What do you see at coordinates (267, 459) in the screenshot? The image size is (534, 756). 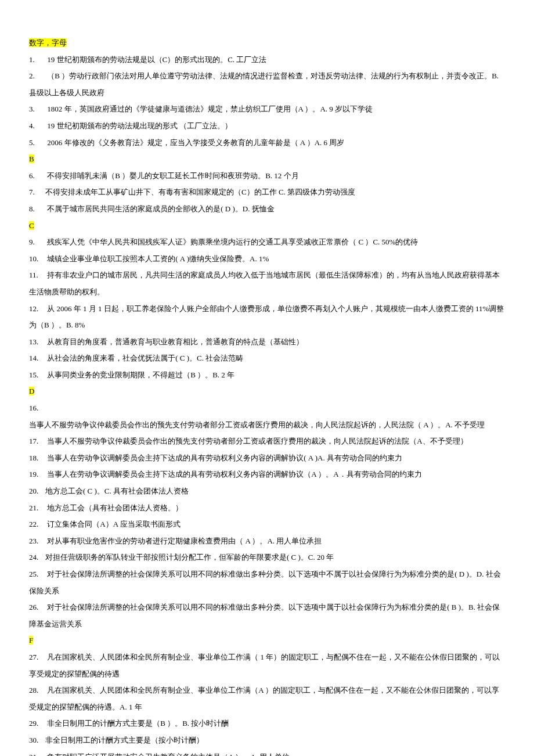 I see `question-item: 18. 当事人在劳动争议调解委员会主持下达成的具有劳动权利义务内容的调解协议( …` at bounding box center [267, 459].